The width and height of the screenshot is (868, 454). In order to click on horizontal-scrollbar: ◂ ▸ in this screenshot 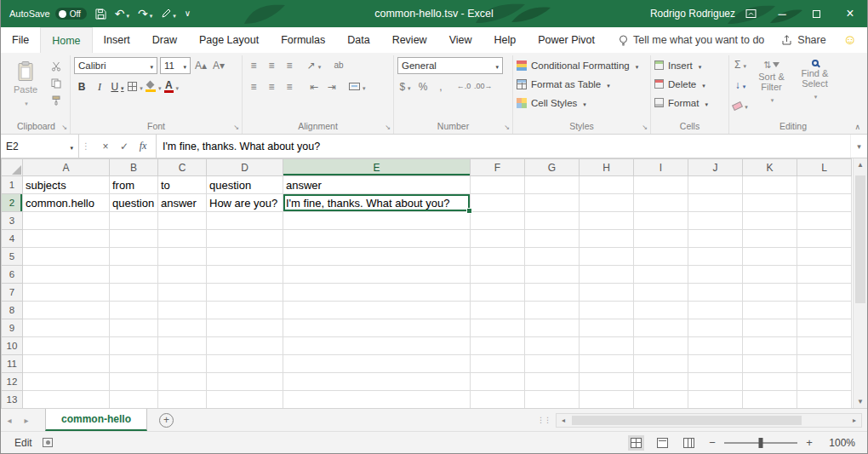, I will do `click(709, 421)`.